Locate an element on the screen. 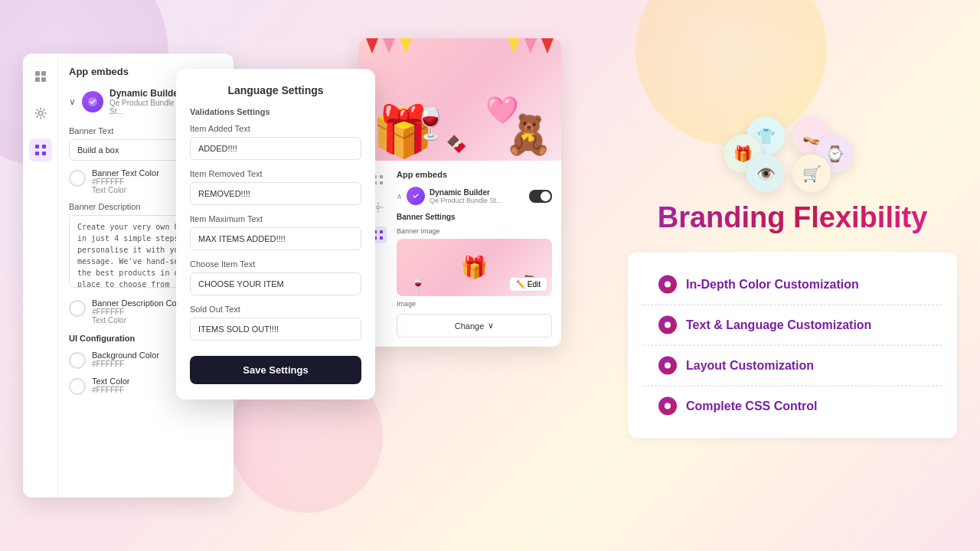 This screenshot has width=980, height=551. text-color-hex: #FFFFFF is located at coordinates (111, 390).